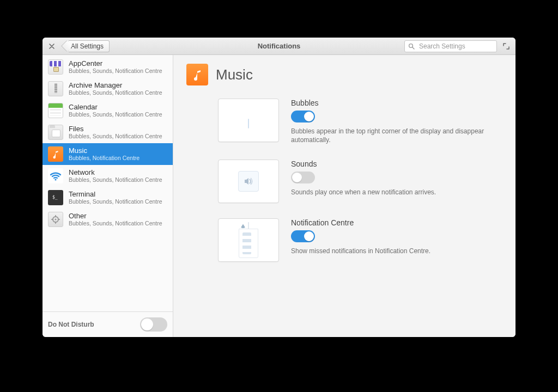  What do you see at coordinates (248, 120) in the screenshot?
I see `bubbles-thumb` at bounding box center [248, 120].